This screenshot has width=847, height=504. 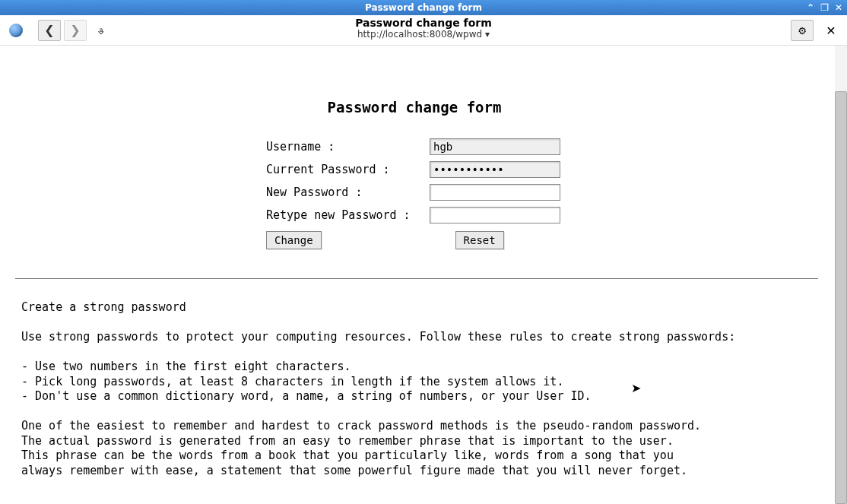 What do you see at coordinates (841, 298) in the screenshot?
I see `scroll-thumb` at bounding box center [841, 298].